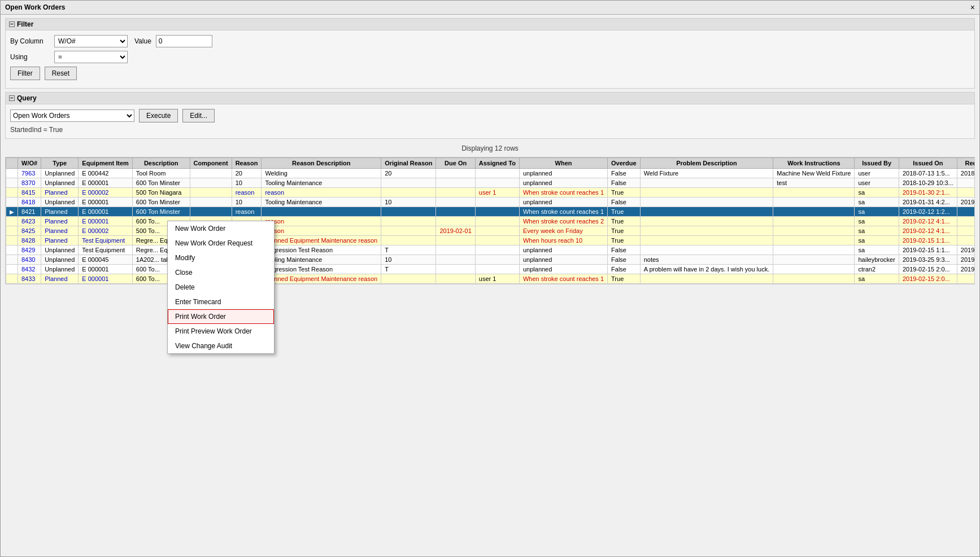 The width and height of the screenshot is (980, 557). Describe the element at coordinates (491, 221) in the screenshot. I see `table-row: 8423 Planned E 000001 600 To... reason W…` at that location.